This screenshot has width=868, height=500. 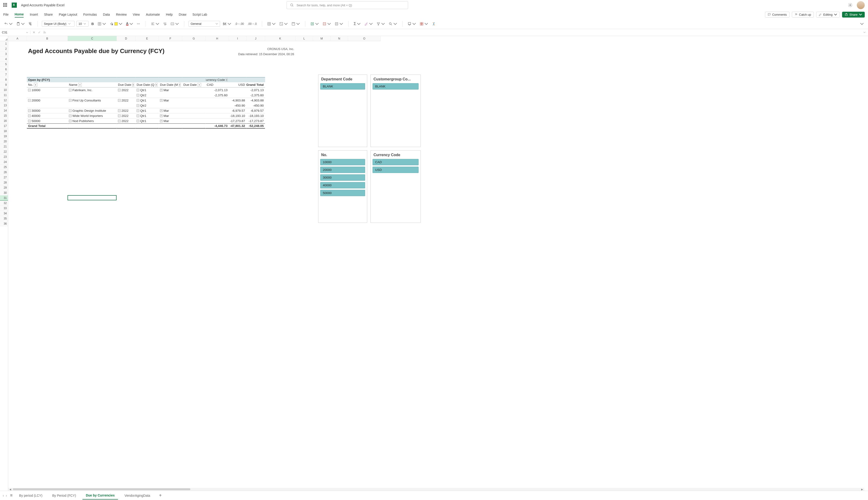 I want to click on cell: –Wide World Importers, so click(x=92, y=115).